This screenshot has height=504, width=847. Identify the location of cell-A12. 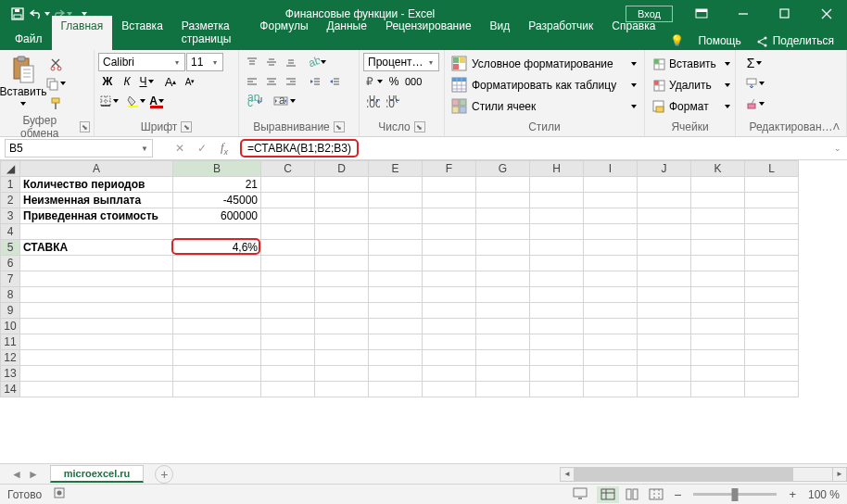
(96, 358).